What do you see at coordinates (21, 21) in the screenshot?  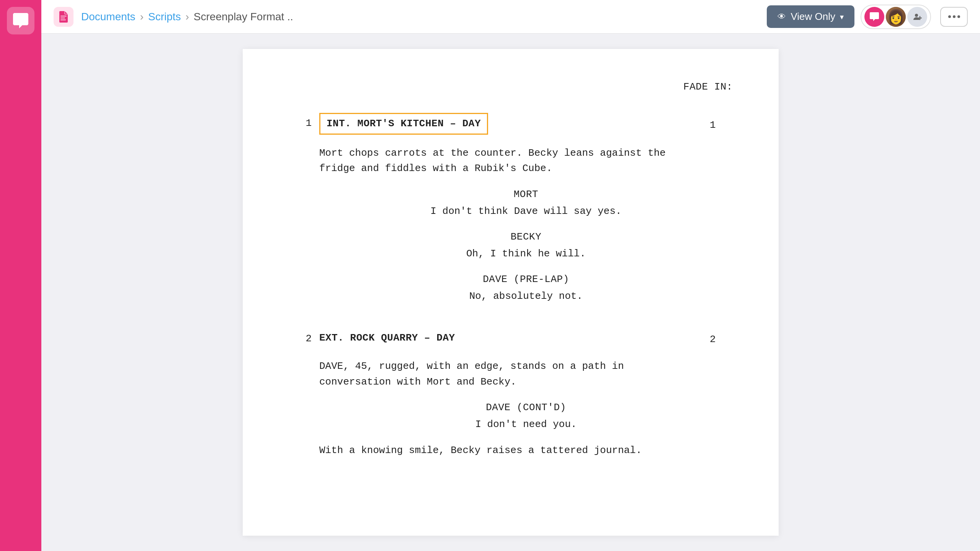 I see `app-logo` at bounding box center [21, 21].